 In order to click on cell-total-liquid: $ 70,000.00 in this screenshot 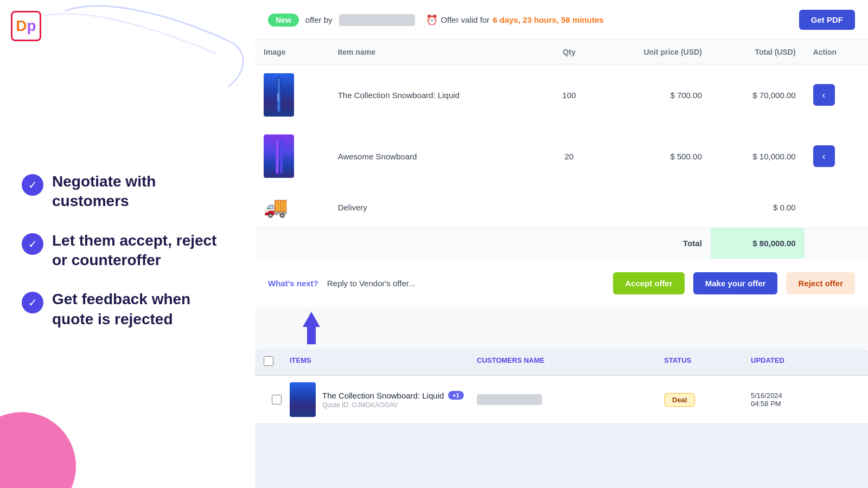, I will do `click(757, 95)`.